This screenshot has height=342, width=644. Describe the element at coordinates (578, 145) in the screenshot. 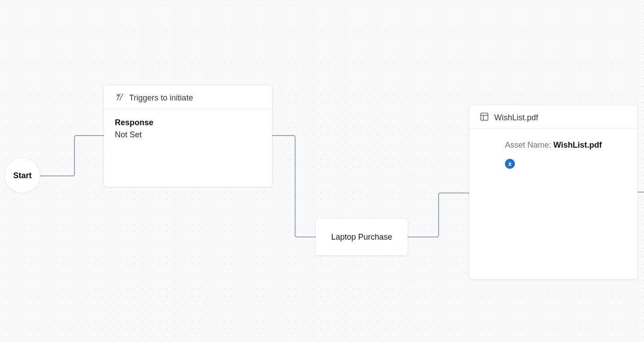

I see `asset-name-value: WishList.pdf` at that location.